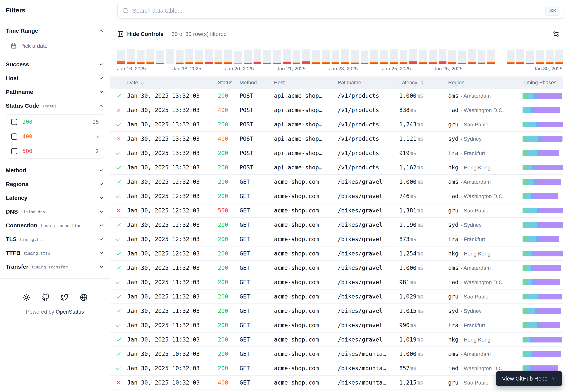  Describe the element at coordinates (12, 78) in the screenshot. I see `section-label: Host` at that location.